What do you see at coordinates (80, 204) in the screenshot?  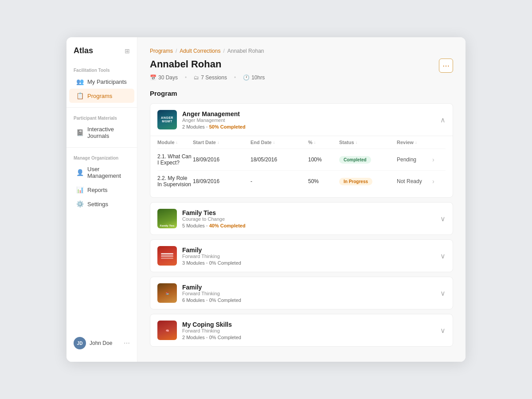 I see `settings-icon: ⚙️` at bounding box center [80, 204].